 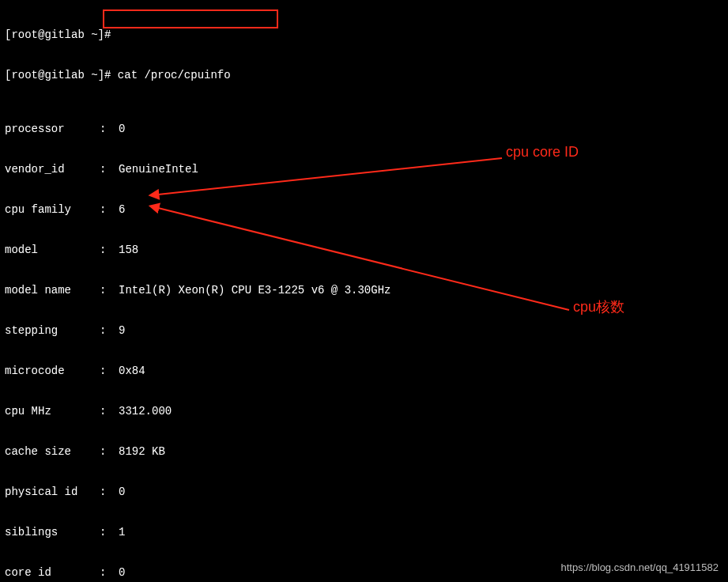 I want to click on kv-row: model: 158, so click(x=367, y=250).